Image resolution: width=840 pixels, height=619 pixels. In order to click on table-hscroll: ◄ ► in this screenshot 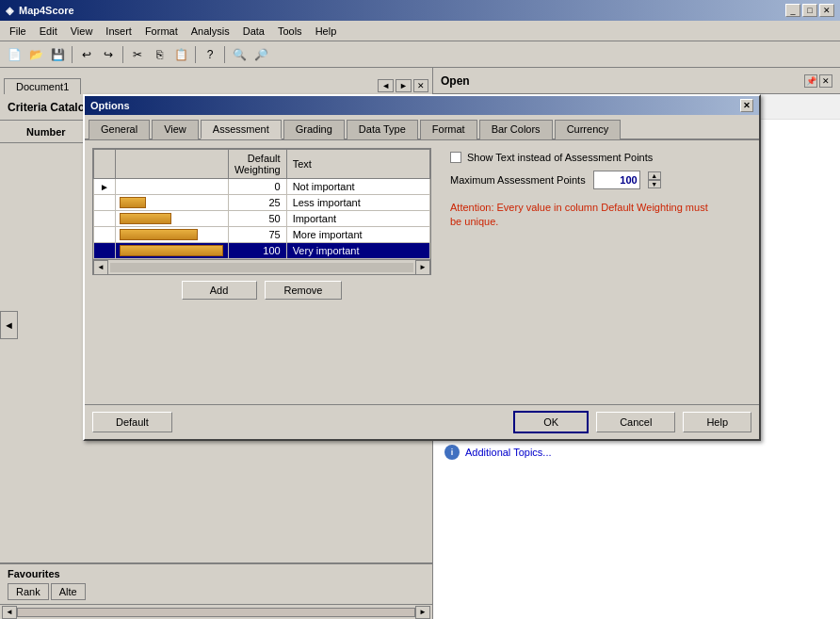, I will do `click(262, 267)`.